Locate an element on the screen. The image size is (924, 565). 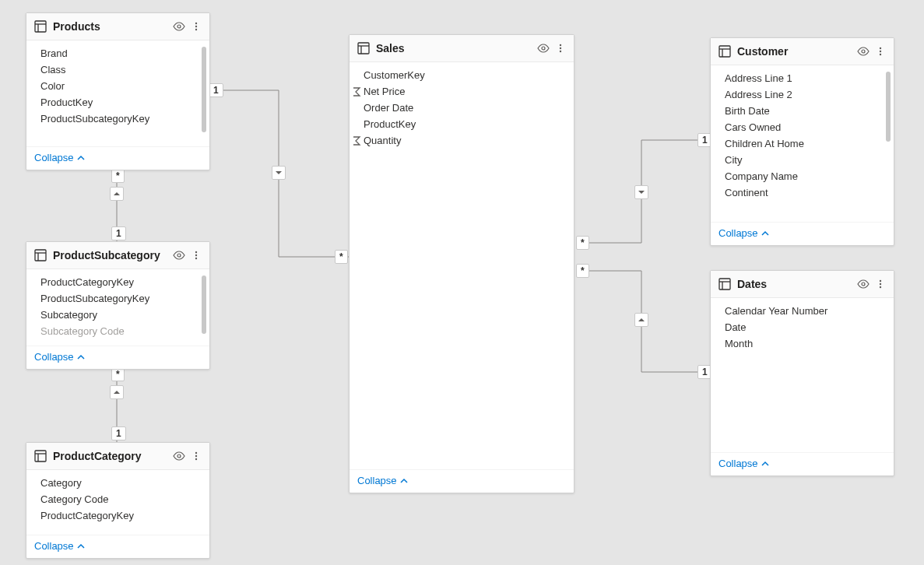
field-item: Calendar Year Number is located at coordinates (802, 311).